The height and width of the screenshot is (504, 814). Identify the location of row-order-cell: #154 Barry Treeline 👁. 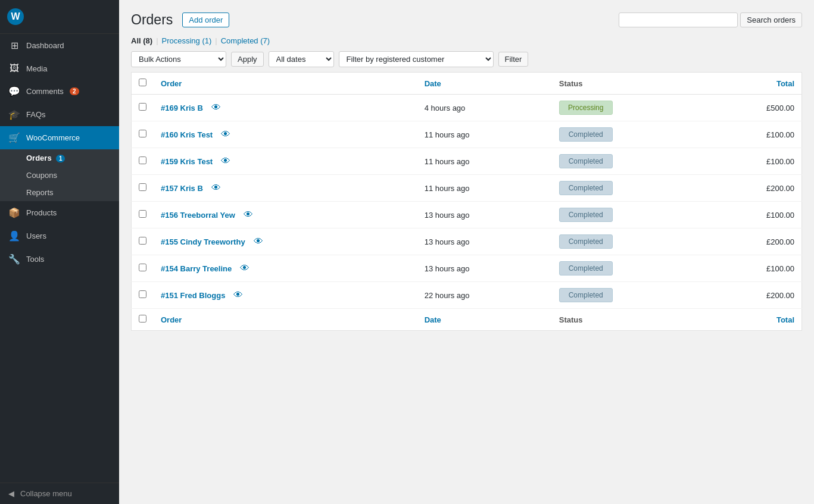
(286, 269).